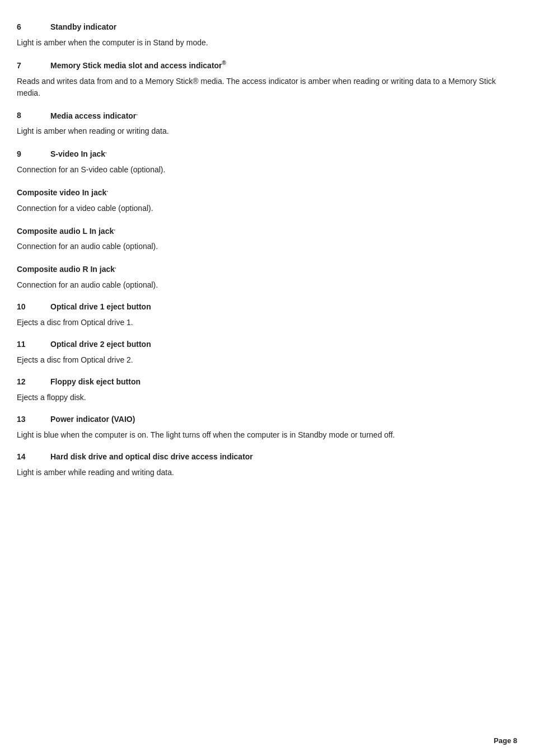  Describe the element at coordinates (267, 269) in the screenshot. I see `bold-section-header: Composite audio R In jack.` at that location.